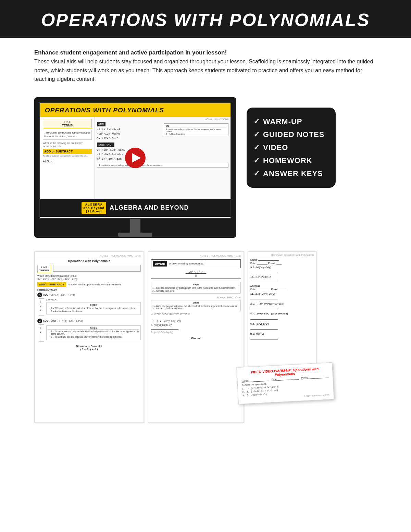 The image size is (411, 532). Describe the element at coordinates (244, 395) in the screenshot. I see `warmup-p3-label: 3.` at that location.